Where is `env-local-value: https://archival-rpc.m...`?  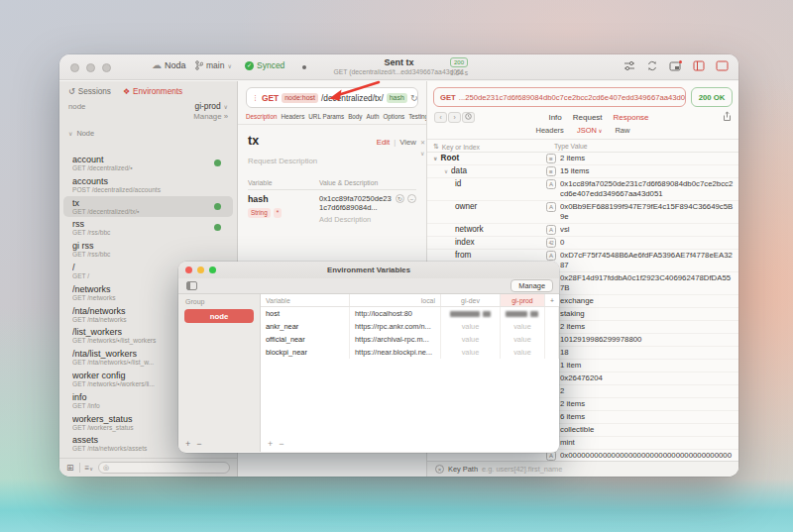 env-local-value: https://archival-rpc.m... is located at coordinates (396, 339).